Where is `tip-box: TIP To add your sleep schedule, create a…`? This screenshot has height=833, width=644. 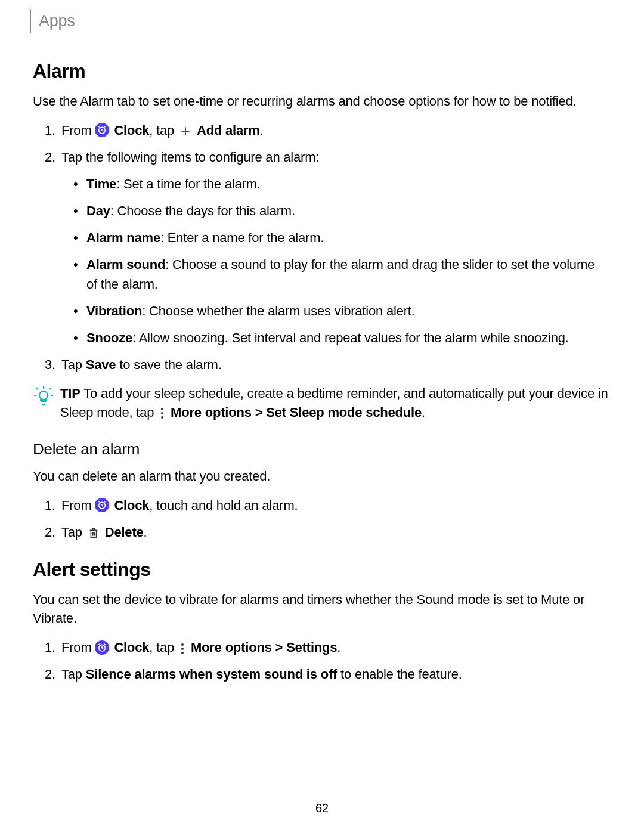
tip-box: TIP To add your sleep schedule, create a… is located at coordinates (321, 403).